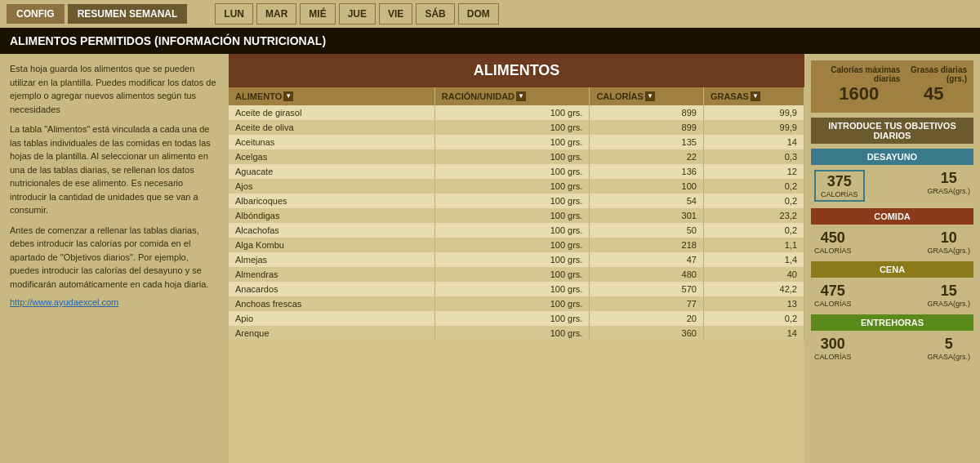  I want to click on table-row: Anacardos100 grs.57042,2, so click(516, 289).